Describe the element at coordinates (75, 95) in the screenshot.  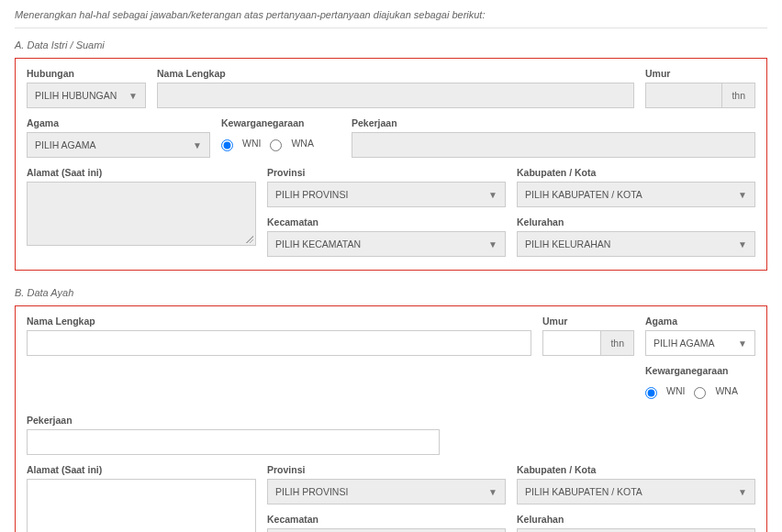
I see `hubungan-value: PILIH HUBUNGAN` at that location.